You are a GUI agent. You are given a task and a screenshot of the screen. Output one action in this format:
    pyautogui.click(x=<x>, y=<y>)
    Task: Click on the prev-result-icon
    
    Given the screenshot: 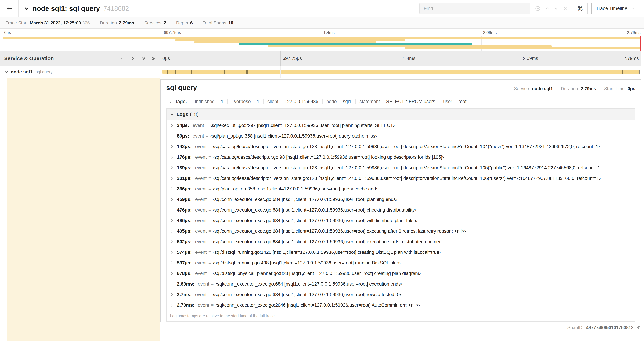 What is the action you would take?
    pyautogui.click(x=547, y=9)
    